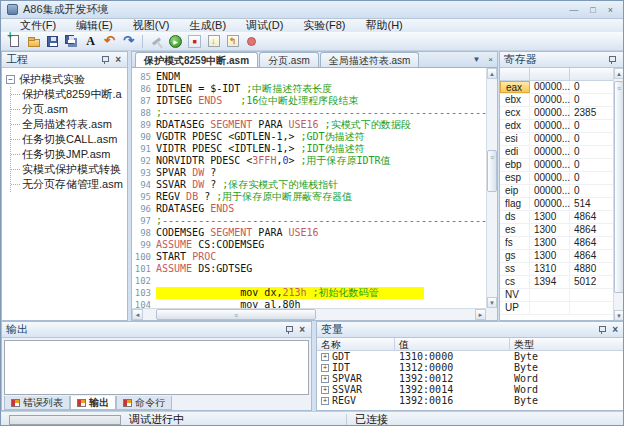  What do you see at coordinates (592, 10) in the screenshot?
I see `restore-button: □` at bounding box center [592, 10].